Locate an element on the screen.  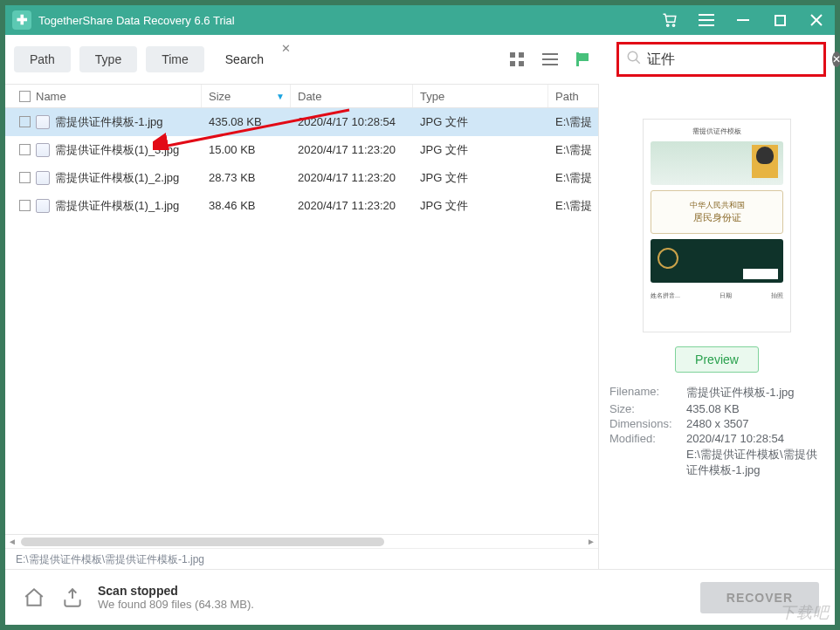
file-size: 15.00 KB is located at coordinates (246, 150).